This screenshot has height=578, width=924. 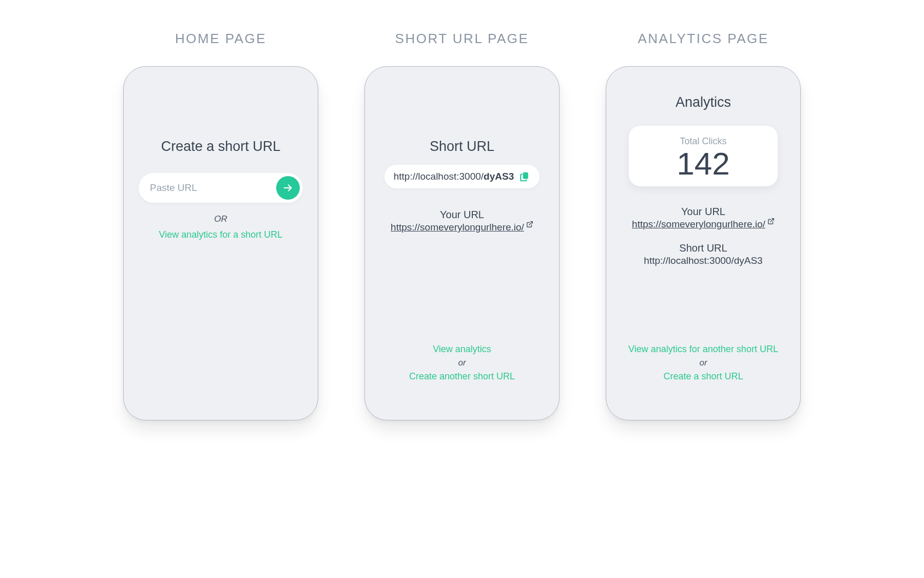 I want to click on short-url-code: dyAS3, so click(x=499, y=177).